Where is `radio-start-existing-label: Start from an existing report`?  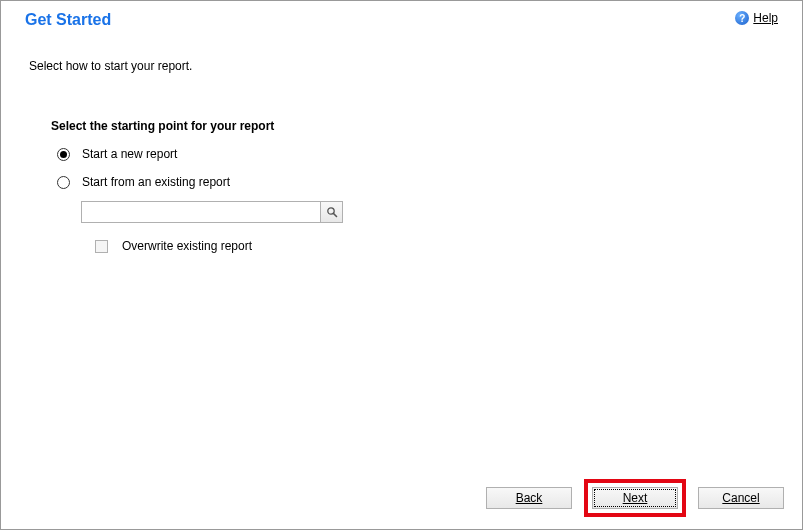
radio-start-existing-label: Start from an existing report is located at coordinates (156, 182).